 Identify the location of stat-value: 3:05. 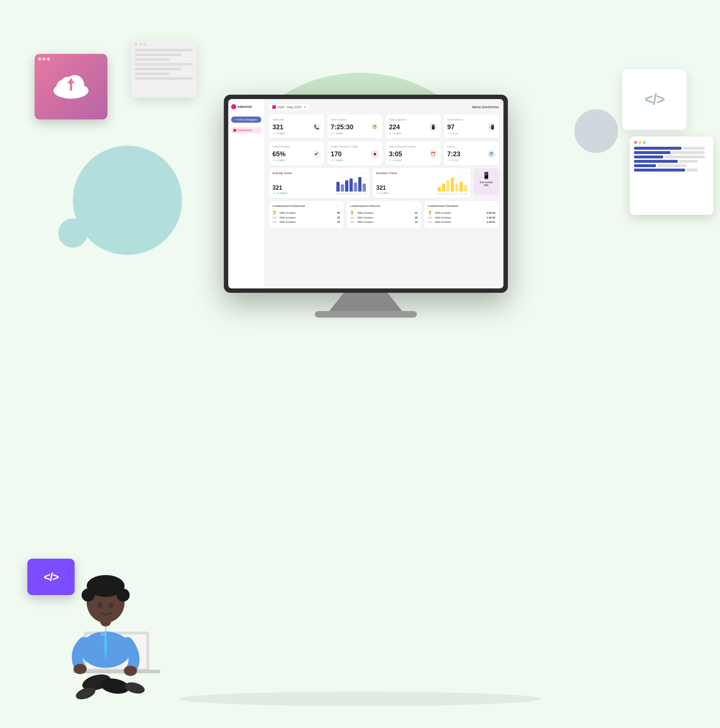
(396, 154).